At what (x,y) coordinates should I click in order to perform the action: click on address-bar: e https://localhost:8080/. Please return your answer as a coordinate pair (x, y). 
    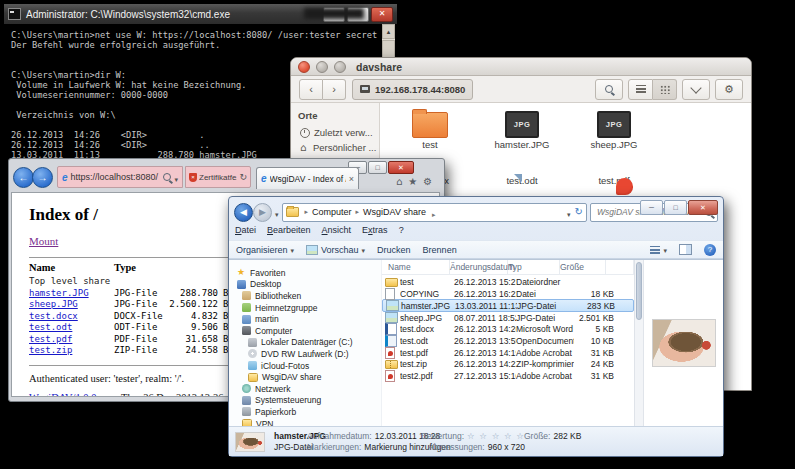
    Looking at the image, I should click on (120, 177).